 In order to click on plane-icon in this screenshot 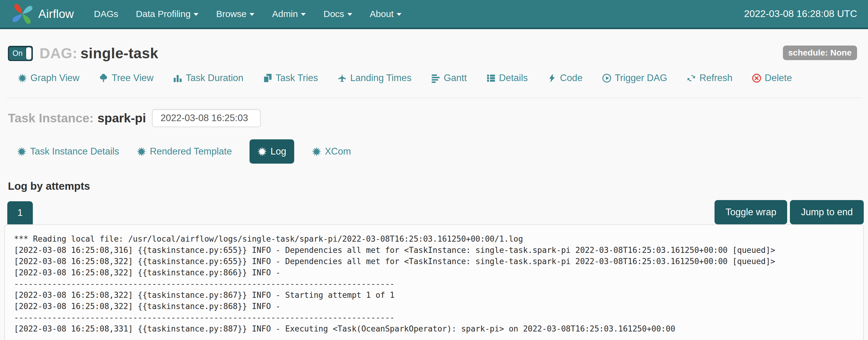, I will do `click(342, 78)`.